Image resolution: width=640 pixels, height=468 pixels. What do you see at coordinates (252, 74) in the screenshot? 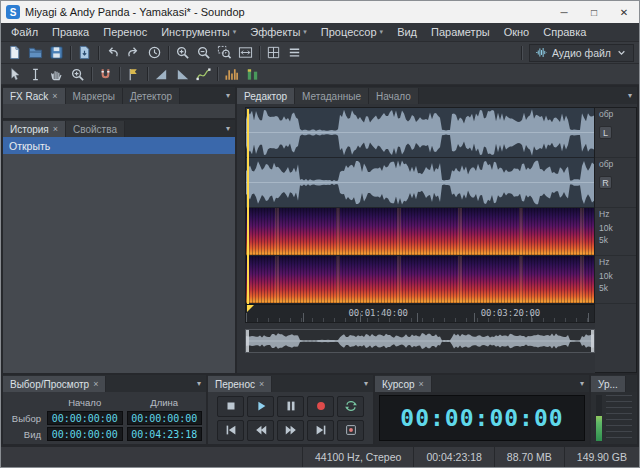
I see `level-meter-icon` at bounding box center [252, 74].